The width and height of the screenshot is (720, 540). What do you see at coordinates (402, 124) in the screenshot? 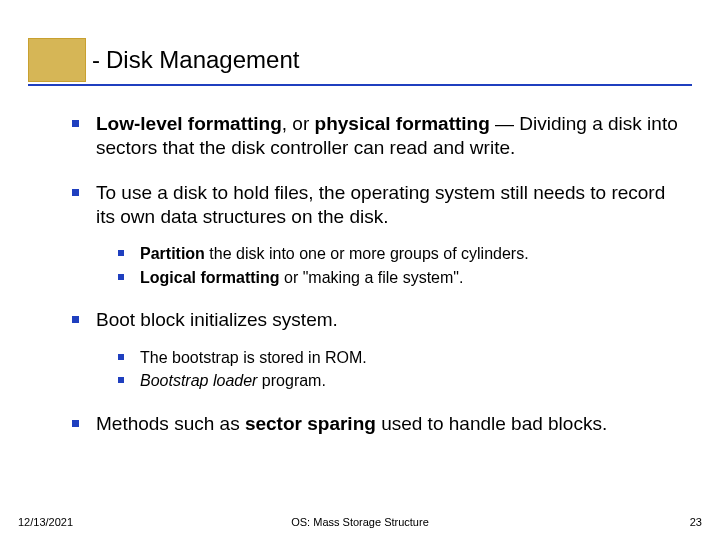
I see `term-bold: physical formatting` at bounding box center [402, 124].